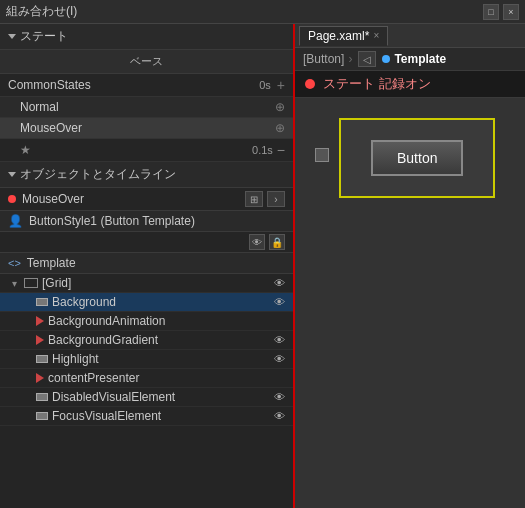  What do you see at coordinates (491, 12) in the screenshot?
I see `minimize-button: □` at bounding box center [491, 12].